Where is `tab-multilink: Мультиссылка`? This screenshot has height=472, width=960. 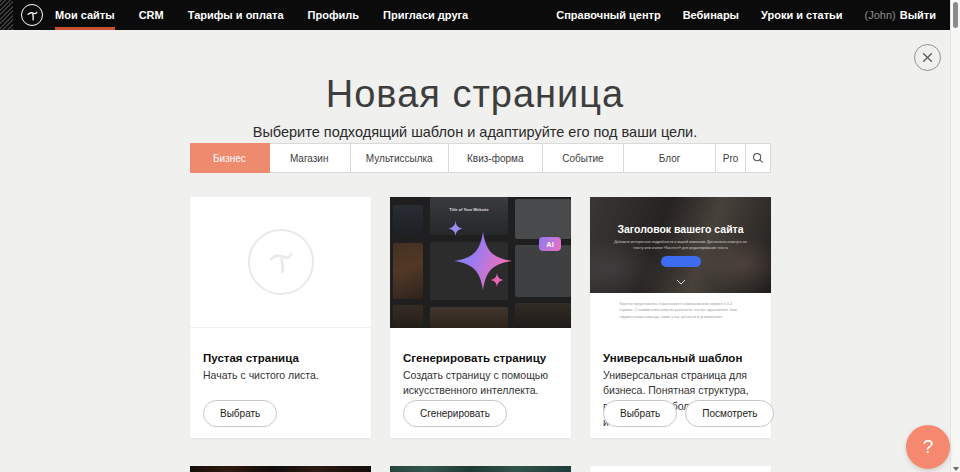
tab-multilink: Мультиссылка is located at coordinates (400, 158).